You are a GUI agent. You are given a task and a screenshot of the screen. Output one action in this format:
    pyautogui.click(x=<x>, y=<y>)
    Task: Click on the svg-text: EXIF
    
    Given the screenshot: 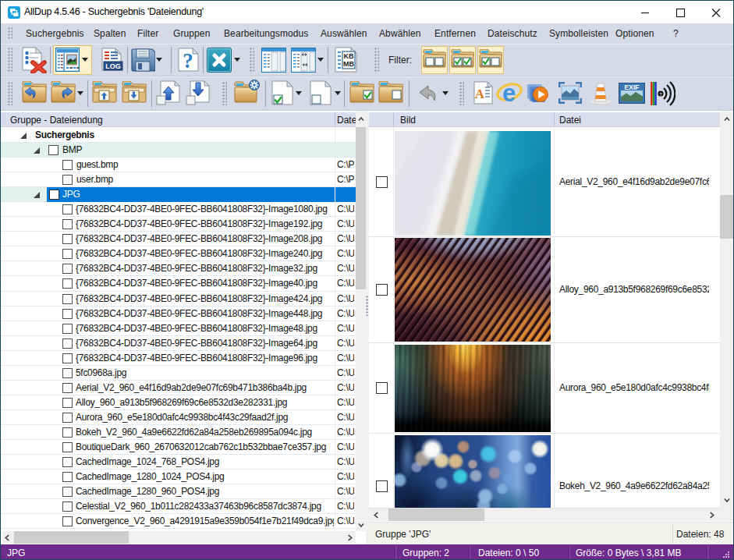 What is the action you would take?
    pyautogui.click(x=632, y=87)
    